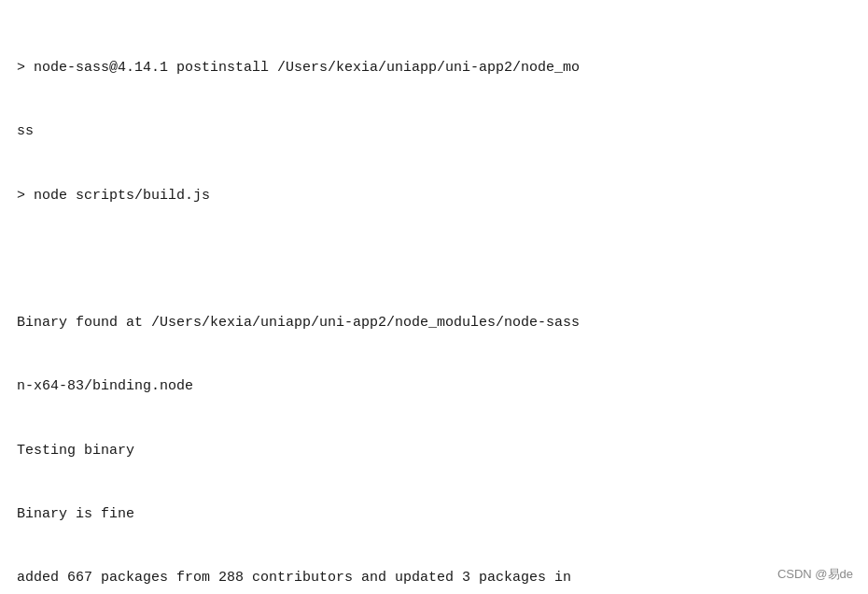  I want to click on terminal-line: Binary is fine, so click(434, 514).